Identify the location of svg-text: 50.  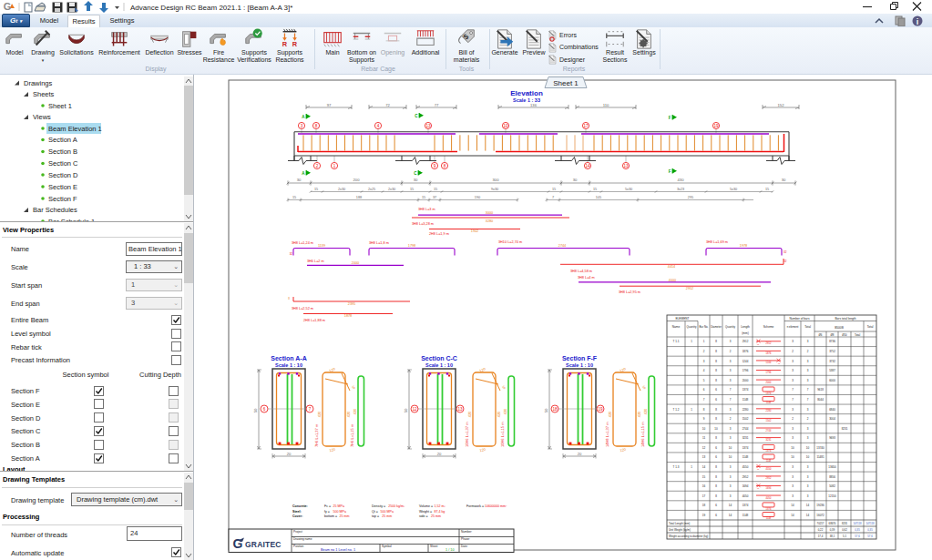
(255, 410).